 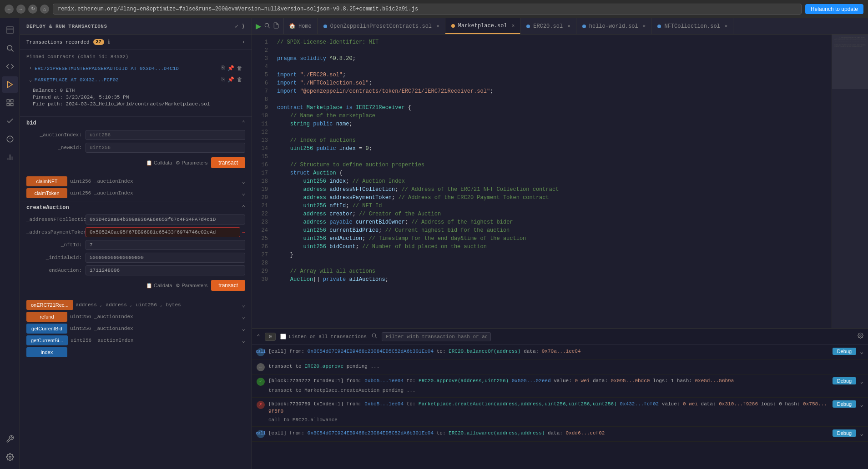 What do you see at coordinates (109, 42) in the screenshot?
I see `tx-info-icon: ℹ` at bounding box center [109, 42].